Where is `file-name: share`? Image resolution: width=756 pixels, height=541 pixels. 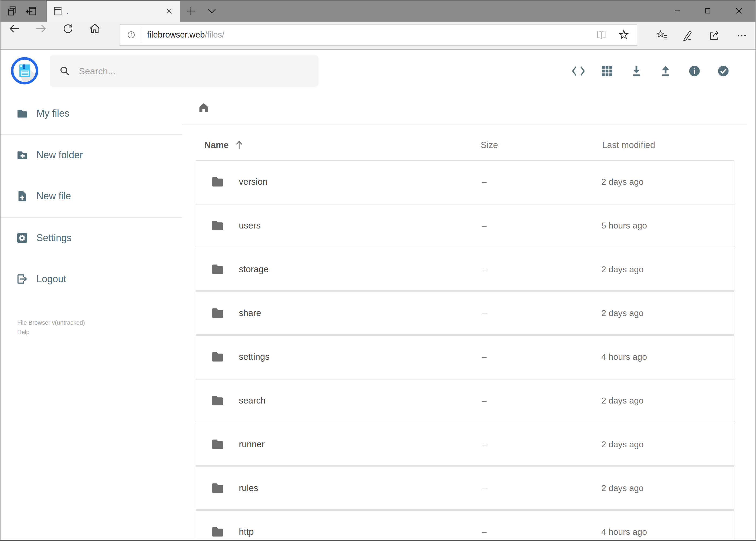 file-name: share is located at coordinates (250, 313).